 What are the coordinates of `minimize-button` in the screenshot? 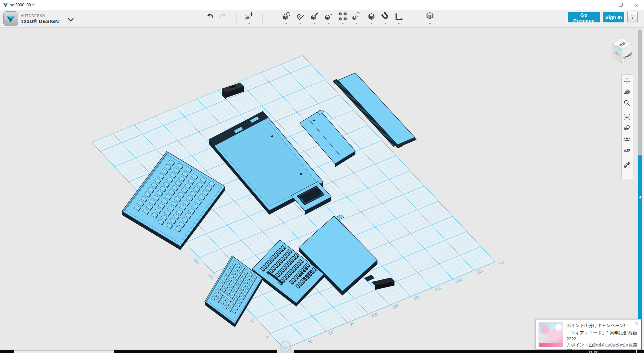 It's located at (606, 5).